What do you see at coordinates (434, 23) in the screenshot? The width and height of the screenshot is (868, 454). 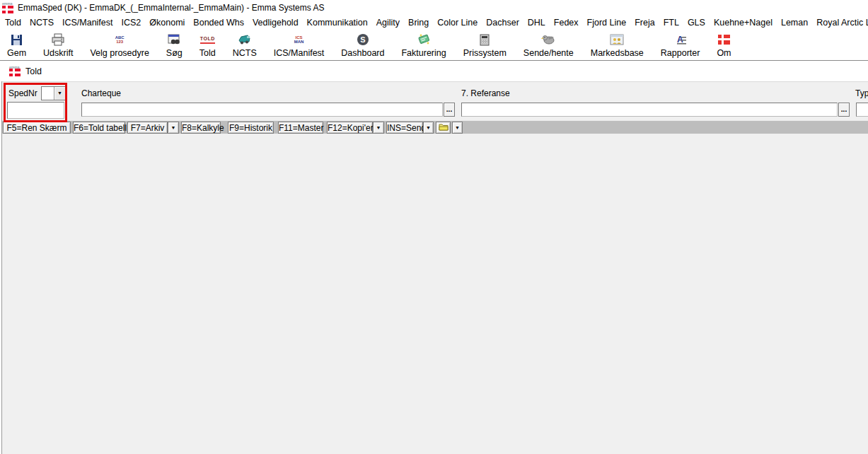 I see `menu-bar: Told NCTS ICS/Manifest ICS2 Økonomi Bond…` at bounding box center [434, 23].